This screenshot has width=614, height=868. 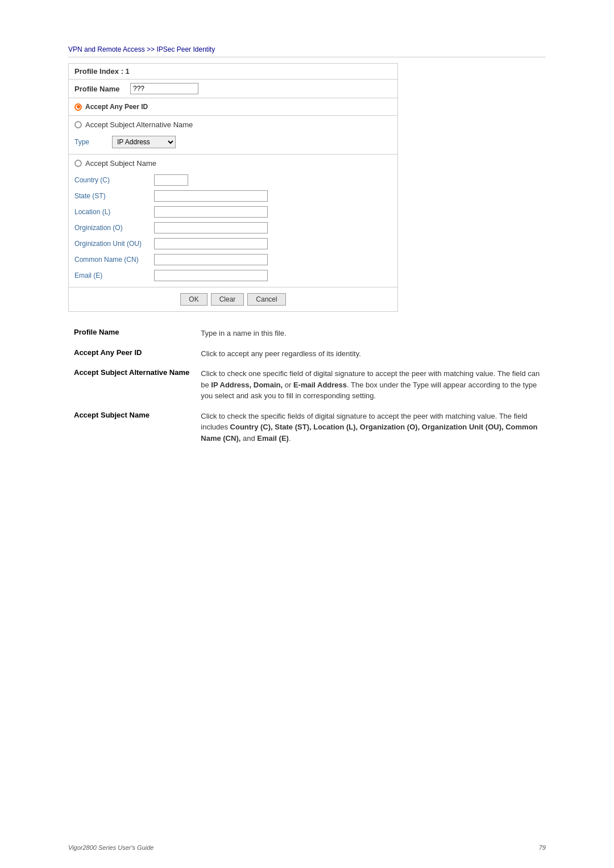 I want to click on org-unit-input, so click(x=211, y=244).